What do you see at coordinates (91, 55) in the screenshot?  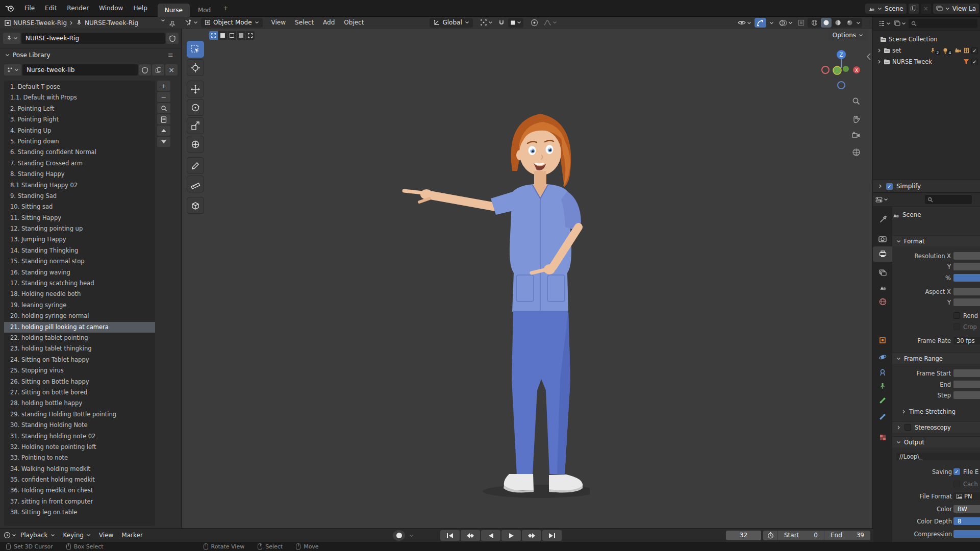 I see `pose-library-panel-header: Pose Library ≡` at bounding box center [91, 55].